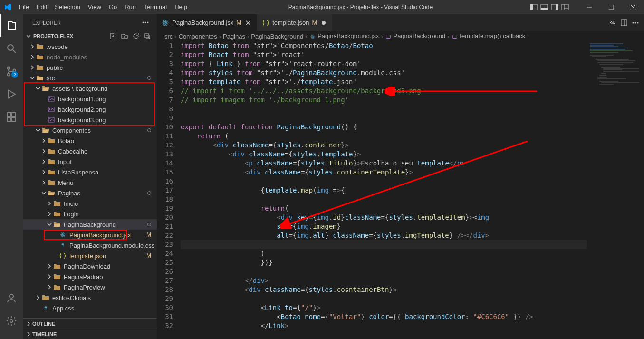  Describe the element at coordinates (63, 308) in the screenshot. I see `tree-item-label: App.css` at that location.